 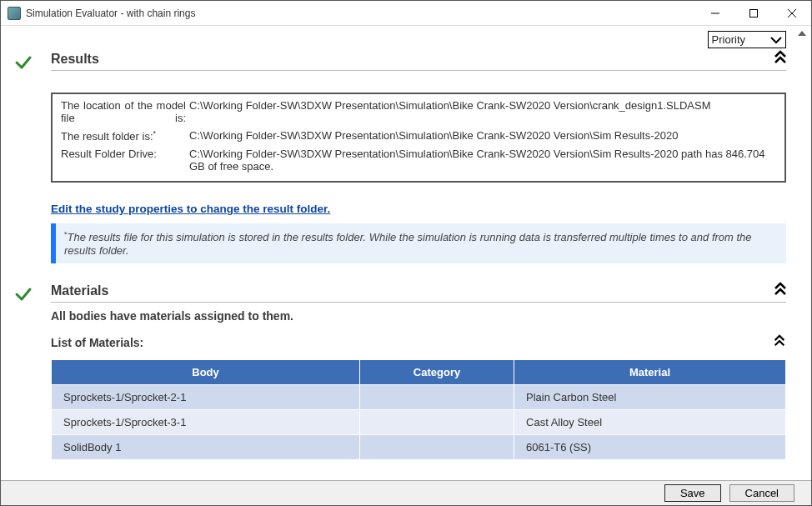 I want to click on cell-material: 6061-T6 (SS), so click(x=650, y=447).